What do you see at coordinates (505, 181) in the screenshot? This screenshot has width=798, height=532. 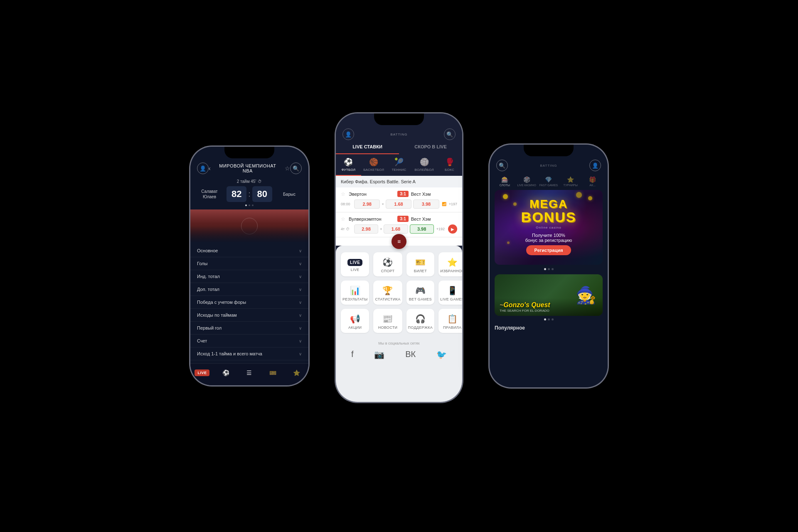 I see `nav-slots: 🎰 СЛОТЫ` at bounding box center [505, 181].